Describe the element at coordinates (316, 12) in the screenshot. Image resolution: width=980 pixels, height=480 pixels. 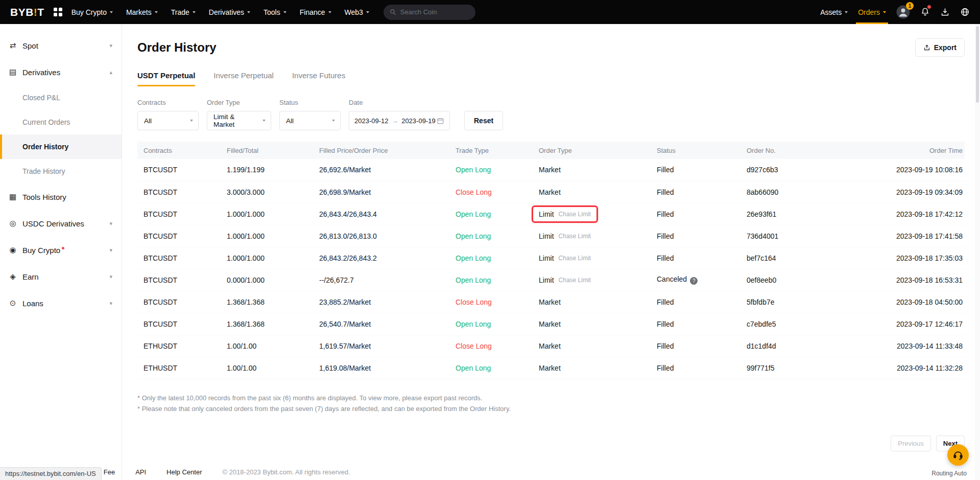
I see `menu-item-finance: Finance` at that location.